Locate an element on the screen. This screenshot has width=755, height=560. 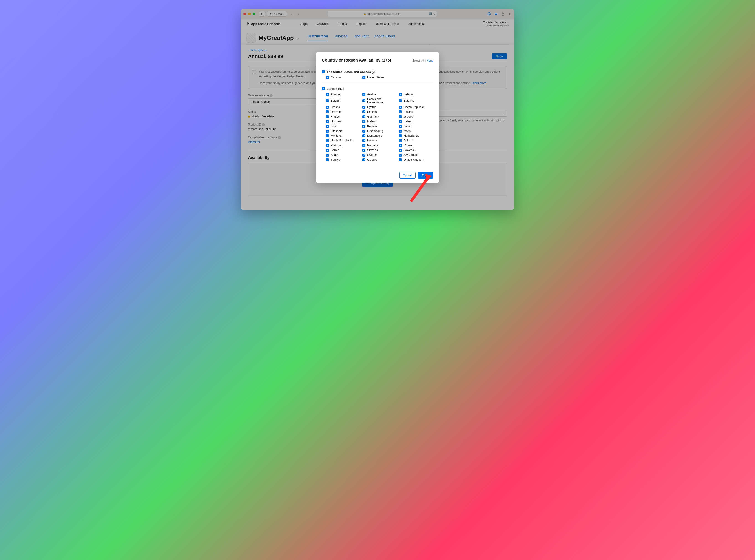
country-item: Belgium is located at coordinates (343, 101).